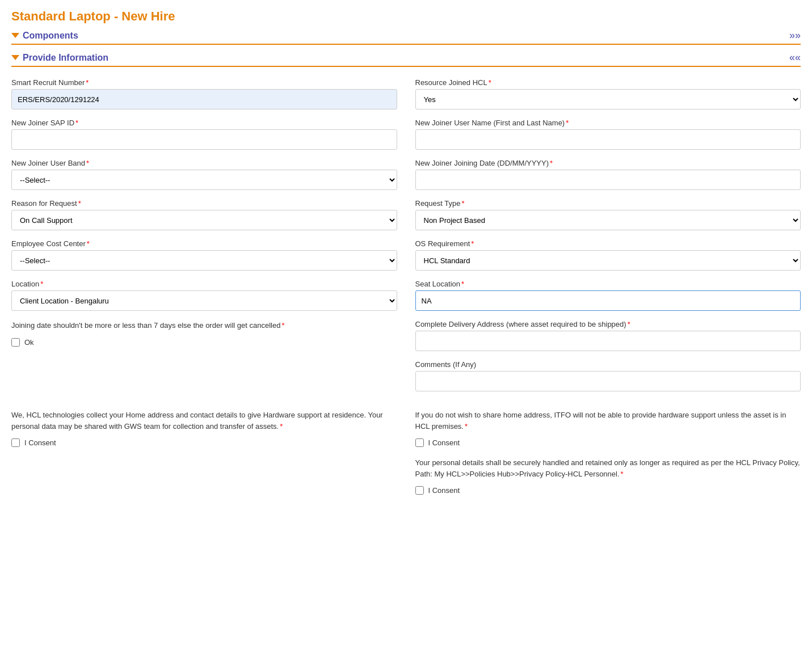  I want to click on smart-recruit-group: Smart Recruit Number*, so click(204, 94).